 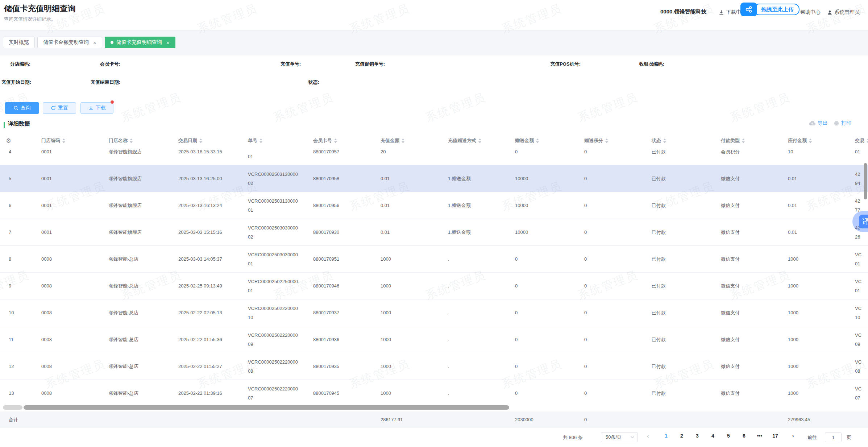 I want to click on column-header-9: 赠送积分, so click(x=609, y=141).